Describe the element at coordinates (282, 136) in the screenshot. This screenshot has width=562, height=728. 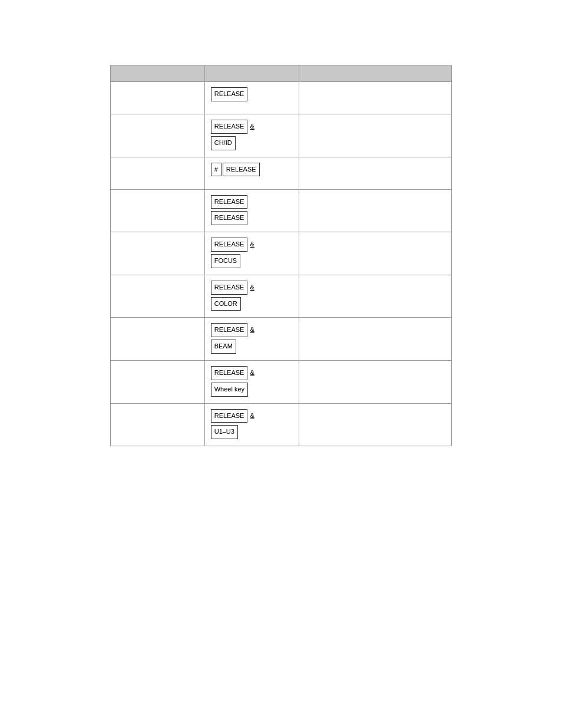
I see `table-row: RELEASE&CH/ID` at that location.